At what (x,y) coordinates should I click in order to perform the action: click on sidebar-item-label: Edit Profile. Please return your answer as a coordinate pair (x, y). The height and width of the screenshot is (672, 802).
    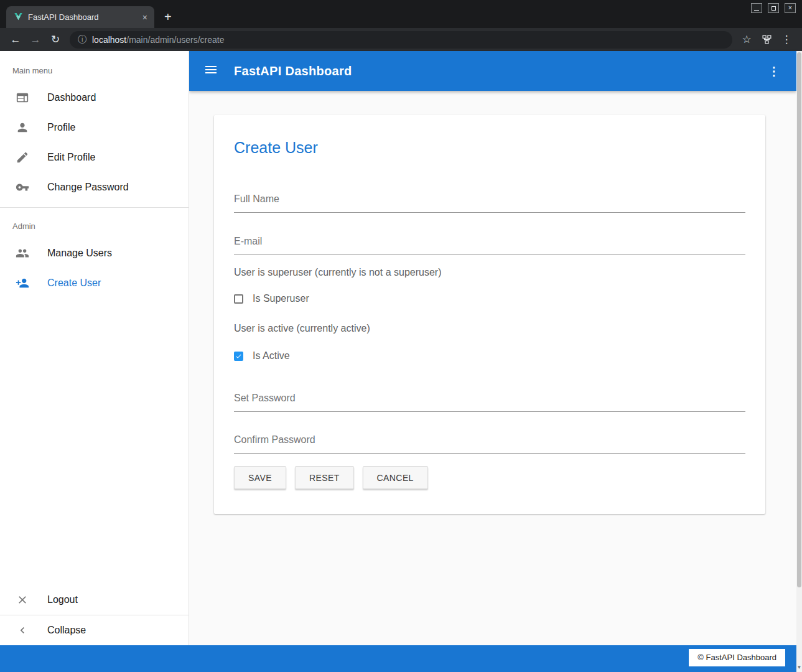
    Looking at the image, I should click on (71, 157).